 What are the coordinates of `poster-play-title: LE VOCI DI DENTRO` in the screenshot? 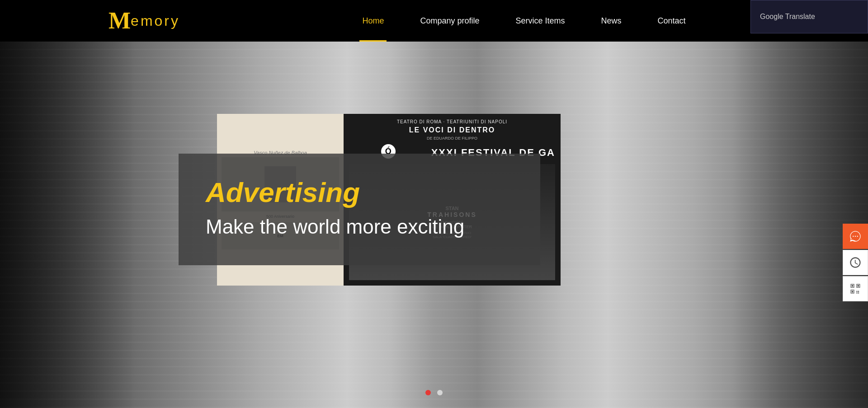 It's located at (452, 130).